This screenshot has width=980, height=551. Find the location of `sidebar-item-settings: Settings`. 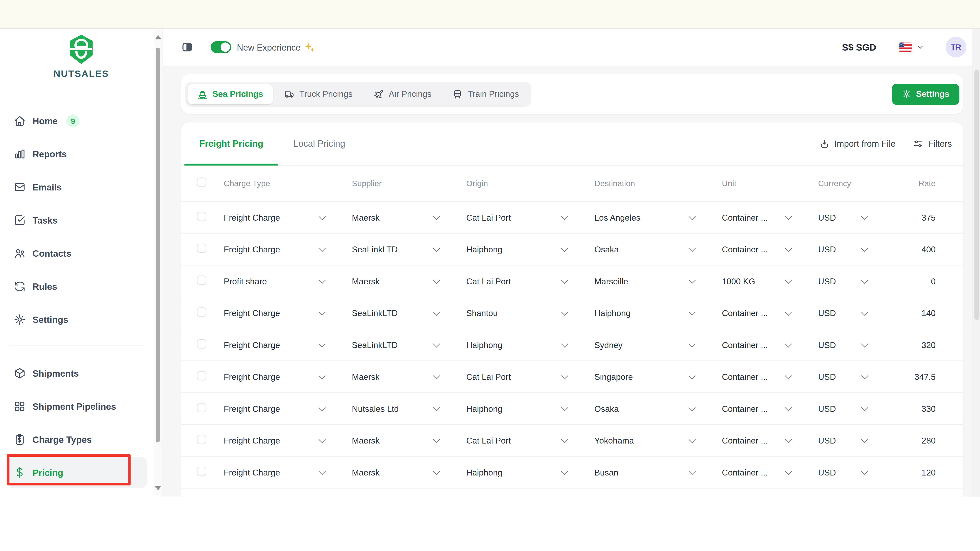

sidebar-item-settings: Settings is located at coordinates (81, 319).